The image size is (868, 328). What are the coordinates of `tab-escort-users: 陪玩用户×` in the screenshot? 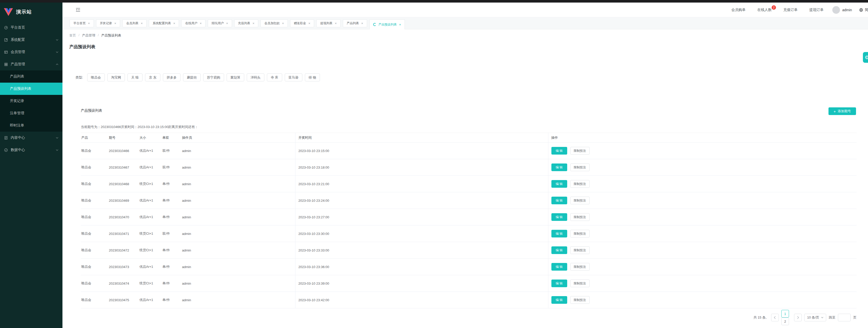 It's located at (220, 24).